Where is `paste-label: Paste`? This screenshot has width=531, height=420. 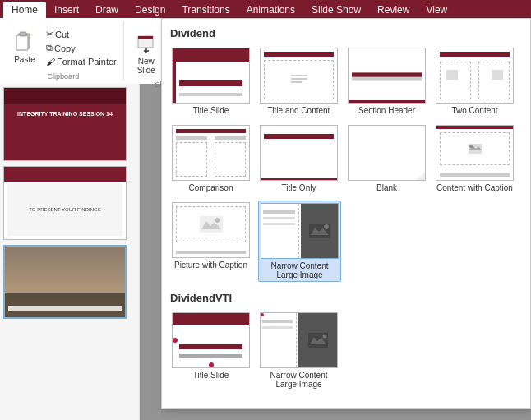 paste-label: Paste is located at coordinates (25, 59).